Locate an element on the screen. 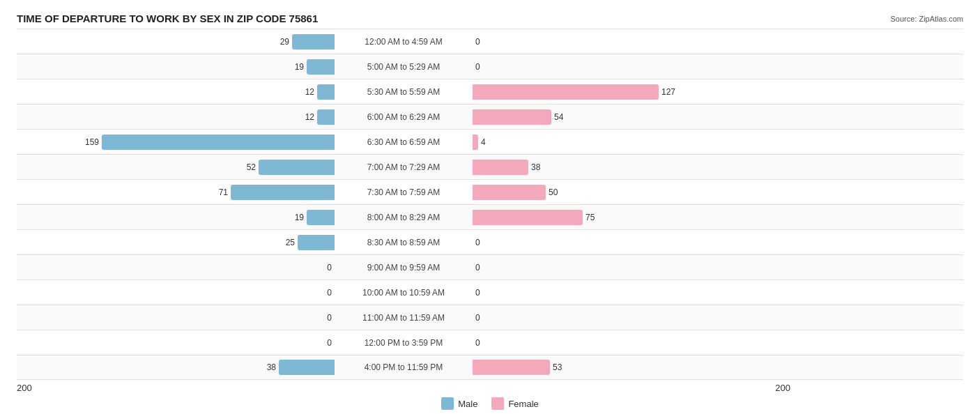 The height and width of the screenshot is (414, 980). male-value: 52 is located at coordinates (246, 167).